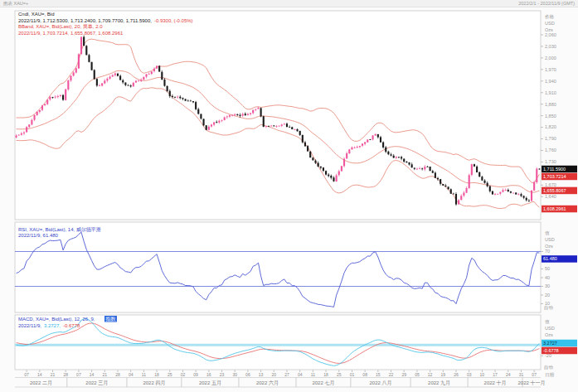  I want to click on week-tick-label: 13, so click(261, 375).